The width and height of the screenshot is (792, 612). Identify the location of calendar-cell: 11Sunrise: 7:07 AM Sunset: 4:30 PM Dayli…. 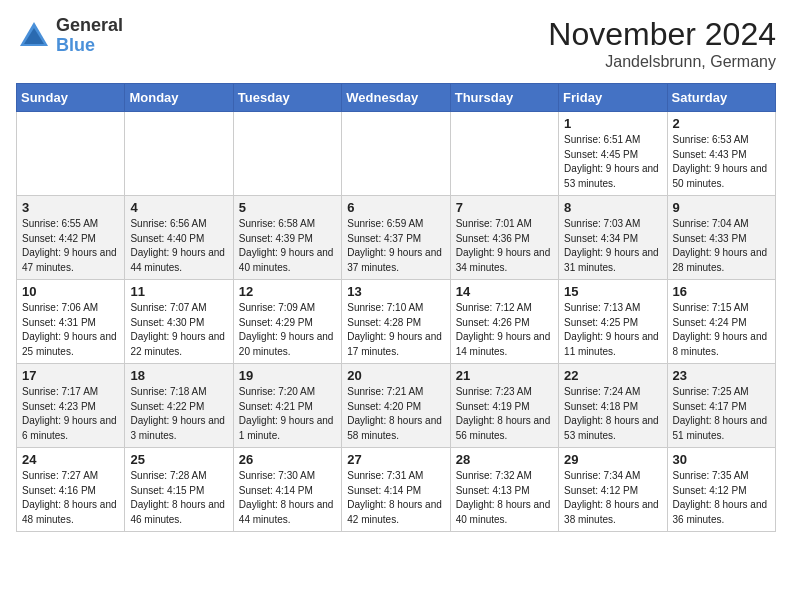
(179, 322).